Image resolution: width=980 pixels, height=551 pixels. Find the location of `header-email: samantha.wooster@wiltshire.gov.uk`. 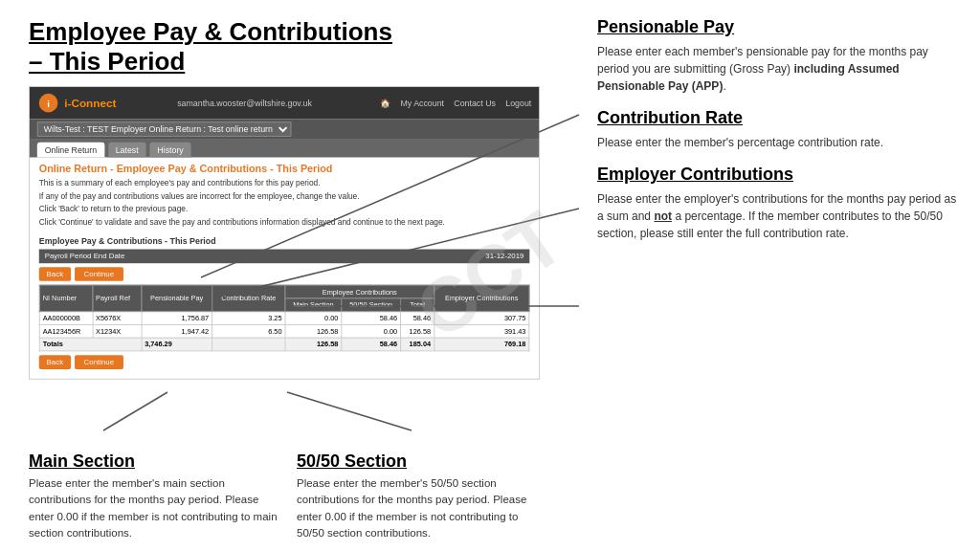

header-email: samantha.wooster@wiltshire.gov.uk is located at coordinates (245, 103).